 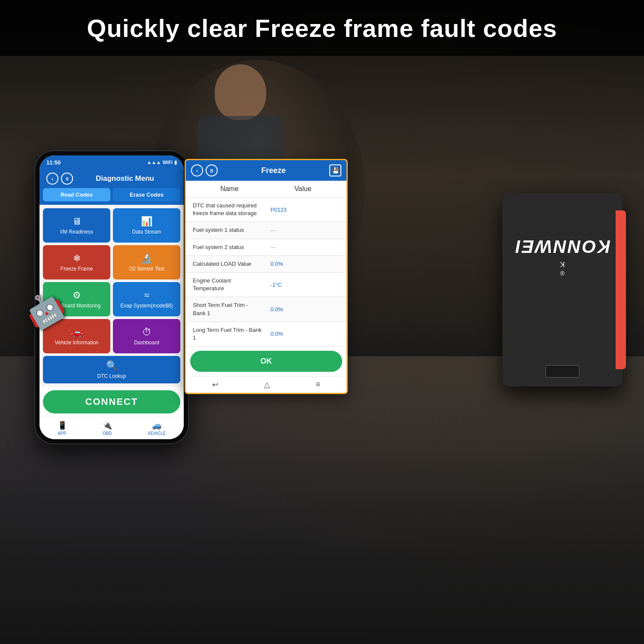 I want to click on freeze-bluetooth-icon: ʙ, so click(x=212, y=170).